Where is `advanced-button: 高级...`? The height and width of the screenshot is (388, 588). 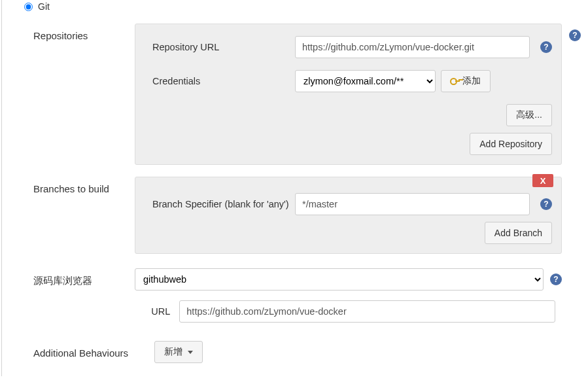
advanced-button: 高级... is located at coordinates (529, 115).